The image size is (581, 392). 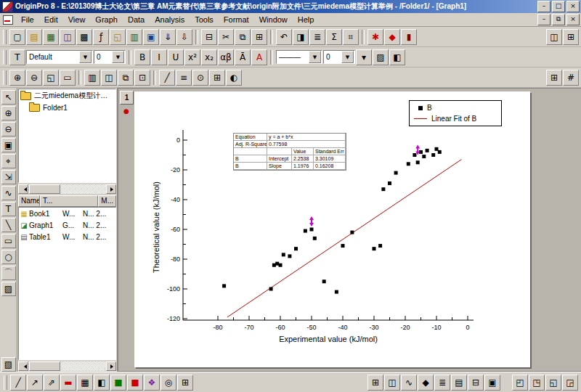 What do you see at coordinates (106, 20) in the screenshot?
I see `menu-graph: Graph` at bounding box center [106, 20].